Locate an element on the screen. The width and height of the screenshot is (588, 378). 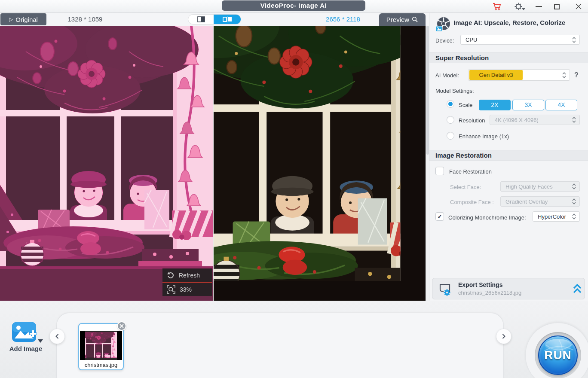
add-image-caret-icon is located at coordinates (40, 341).